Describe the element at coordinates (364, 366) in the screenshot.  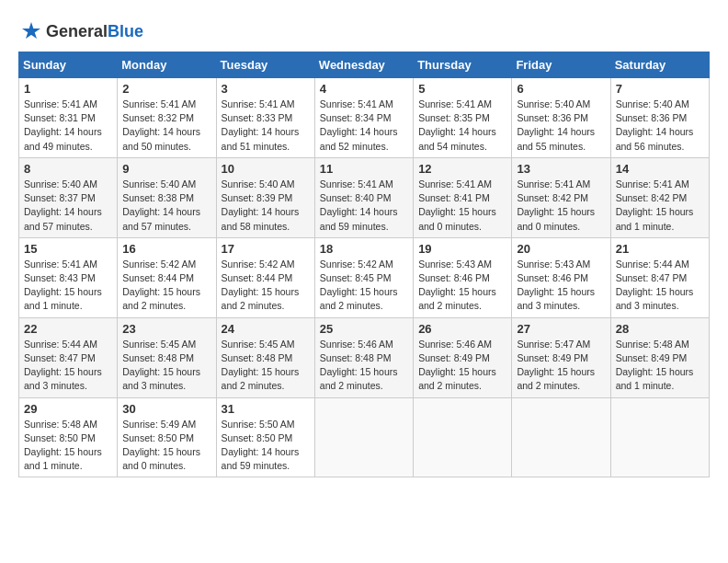
I see `day-info: Sunrise: 5:46 AM Sunset: 8:48 PM Dayligh…` at that location.